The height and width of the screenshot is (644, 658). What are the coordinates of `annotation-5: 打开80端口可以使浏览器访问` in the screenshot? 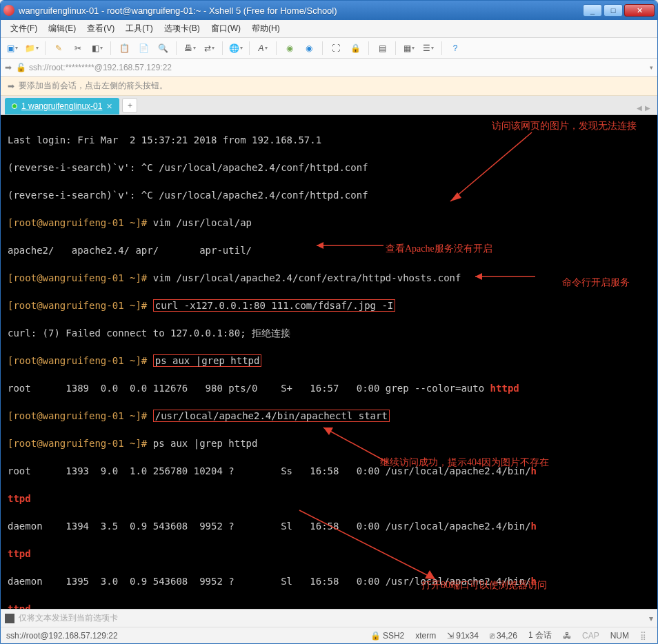 It's located at (484, 585).